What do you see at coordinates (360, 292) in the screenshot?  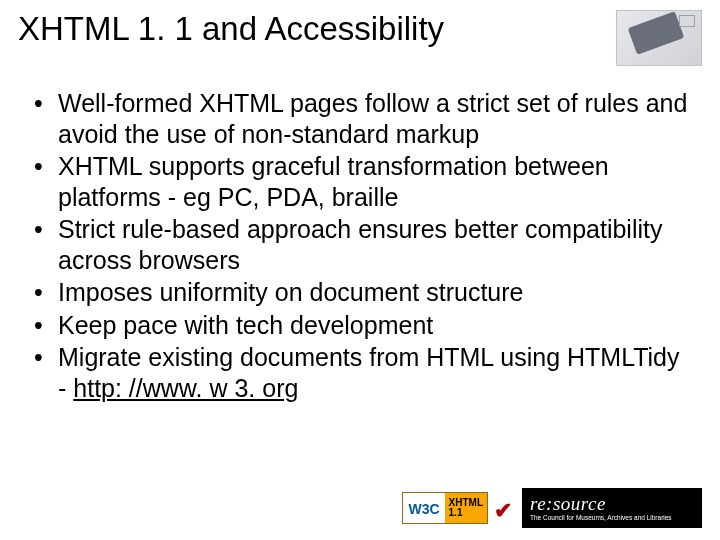 I see `list-item: Imposes uniformity on document structure` at bounding box center [360, 292].